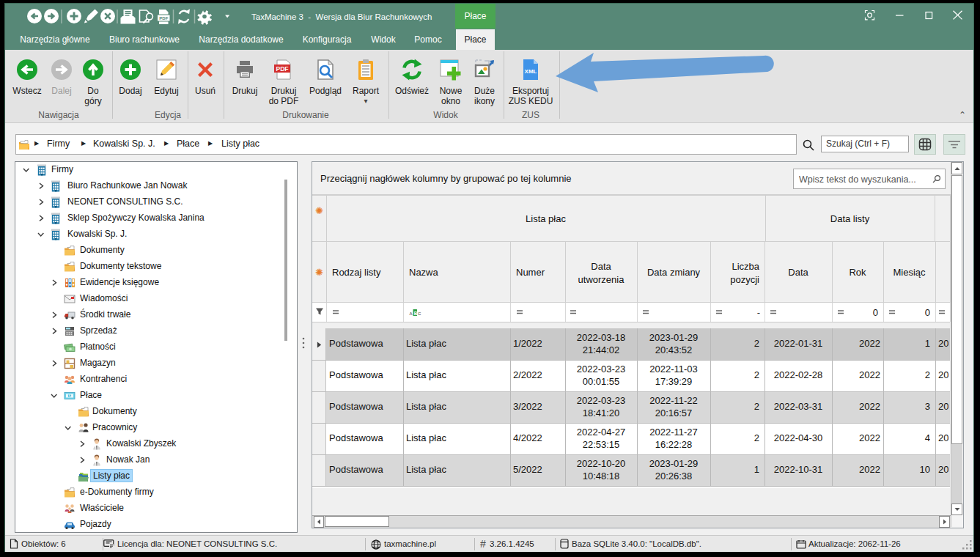  I want to click on svg-text: C, so click(419, 314).